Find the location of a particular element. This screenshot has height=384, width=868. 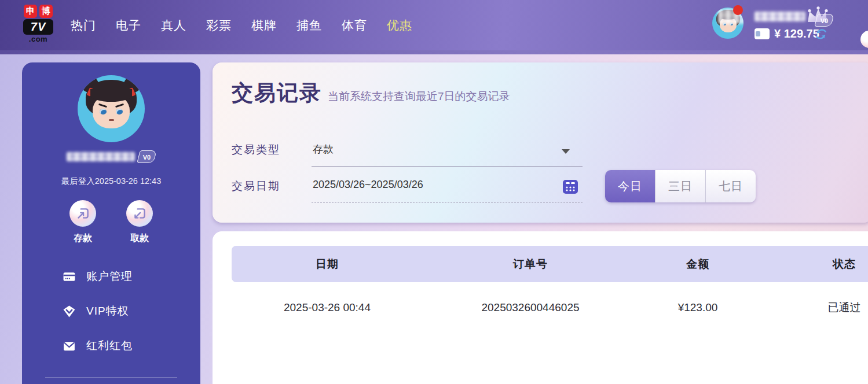

withdraw-icon is located at coordinates (140, 213).